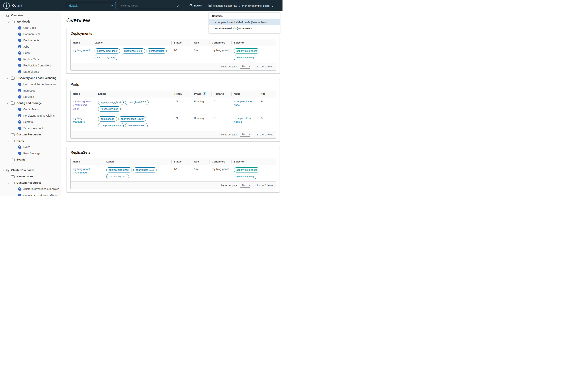  I want to click on sidebar-item-deployments: Deployments, so click(30, 40).